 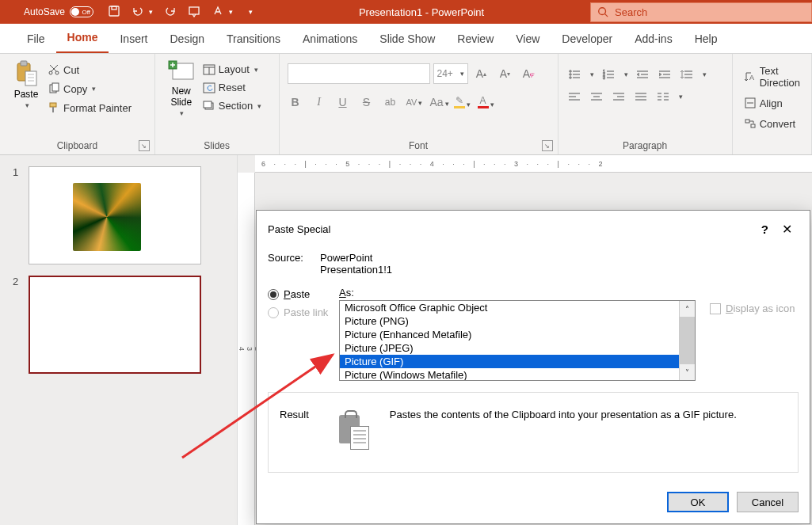 I want to click on list-item: Picture (PNG), so click(x=517, y=321).